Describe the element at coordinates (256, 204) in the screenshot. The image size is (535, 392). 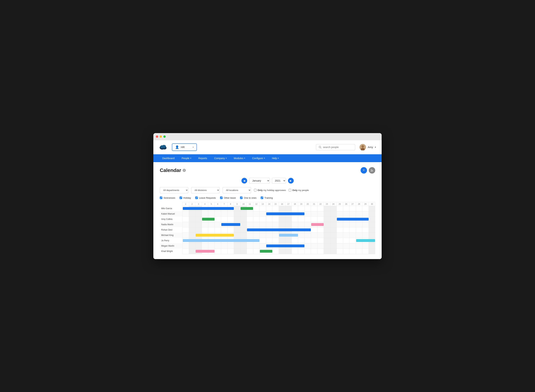
I see `day-header-12: 12` at that location.